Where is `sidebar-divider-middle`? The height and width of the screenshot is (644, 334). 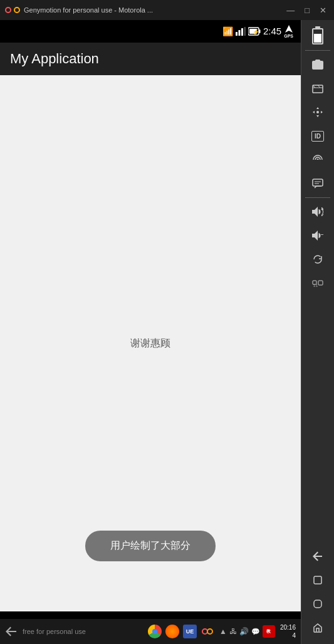
sidebar-divider-middle is located at coordinates (318, 198).